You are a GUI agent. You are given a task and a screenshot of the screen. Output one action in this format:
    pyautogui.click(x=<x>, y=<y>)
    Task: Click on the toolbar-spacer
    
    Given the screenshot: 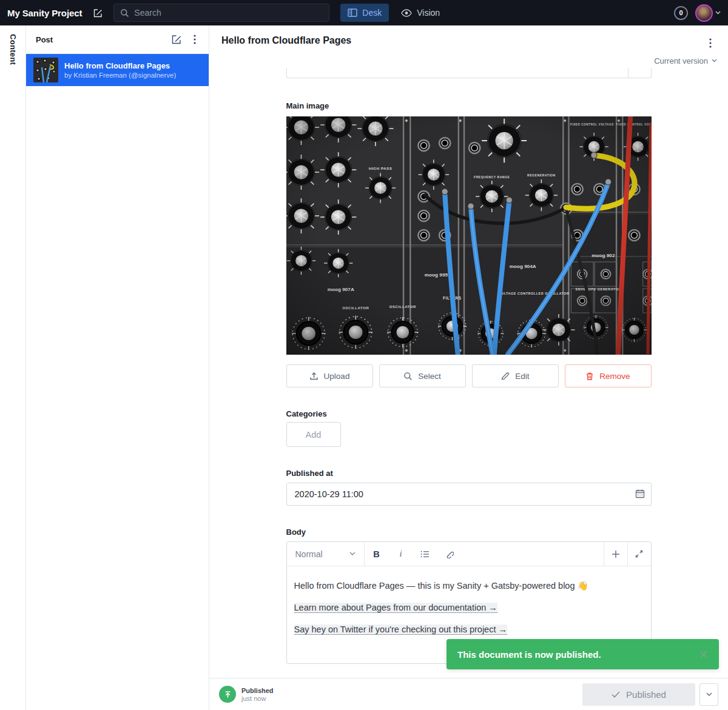 What is the action you would take?
    pyautogui.click(x=533, y=554)
    